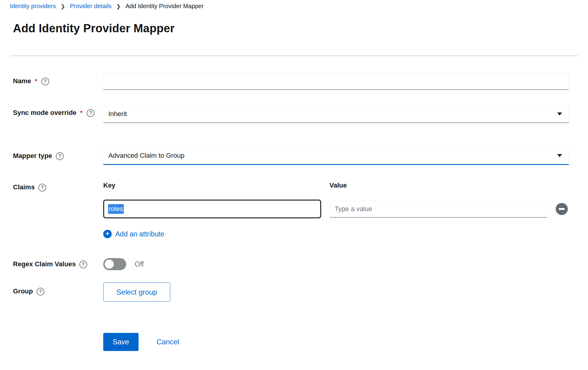  Describe the element at coordinates (116, 209) in the screenshot. I see `claims-key-selected-text: roles` at that location.